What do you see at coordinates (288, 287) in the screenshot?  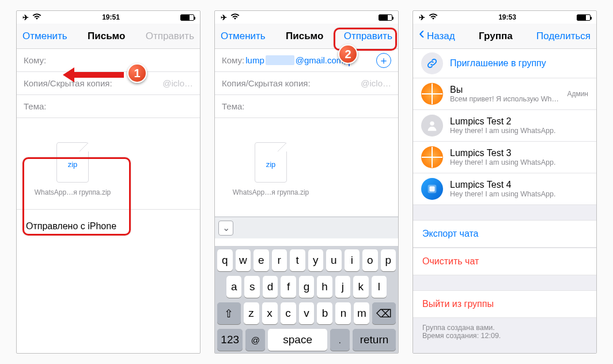 I see `key-f: f` at bounding box center [288, 287].